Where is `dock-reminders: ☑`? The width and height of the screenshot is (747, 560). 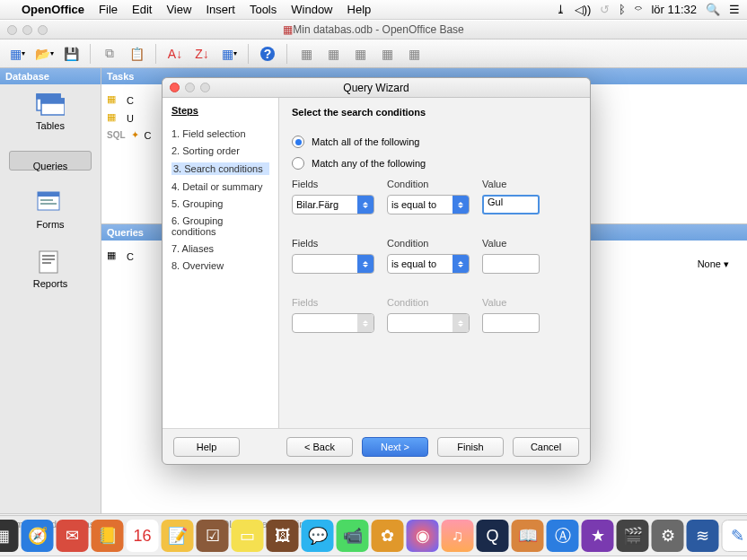 dock-reminders: ☑ is located at coordinates (213, 536).